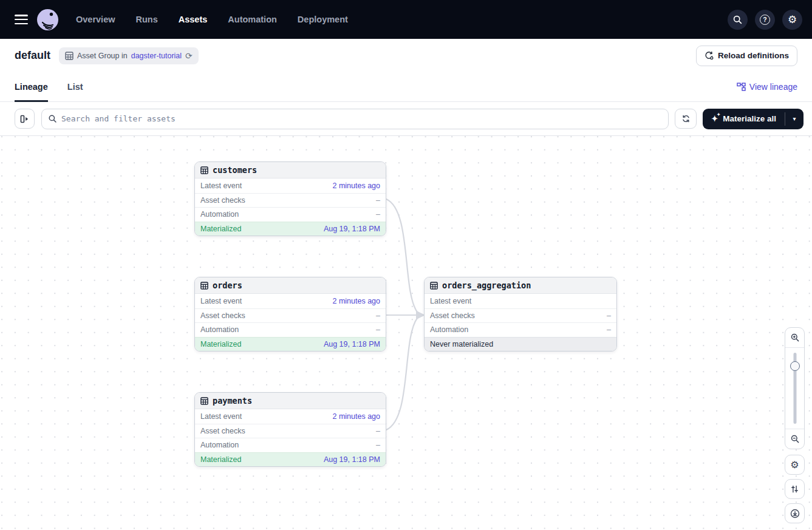 Image resolution: width=812 pixels, height=530 pixels. I want to click on latest-event-row: Latest event, so click(520, 301).